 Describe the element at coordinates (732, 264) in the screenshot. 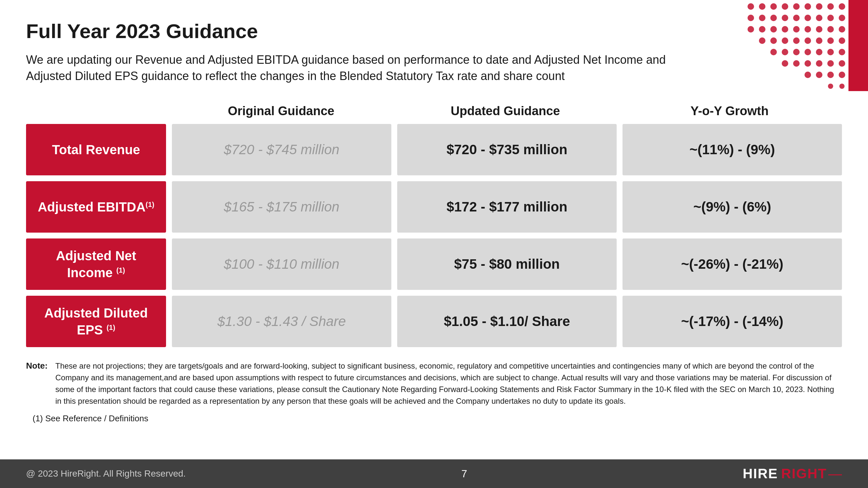

I see `yoy-cell-2: ~(-26%) - (-21%)` at that location.